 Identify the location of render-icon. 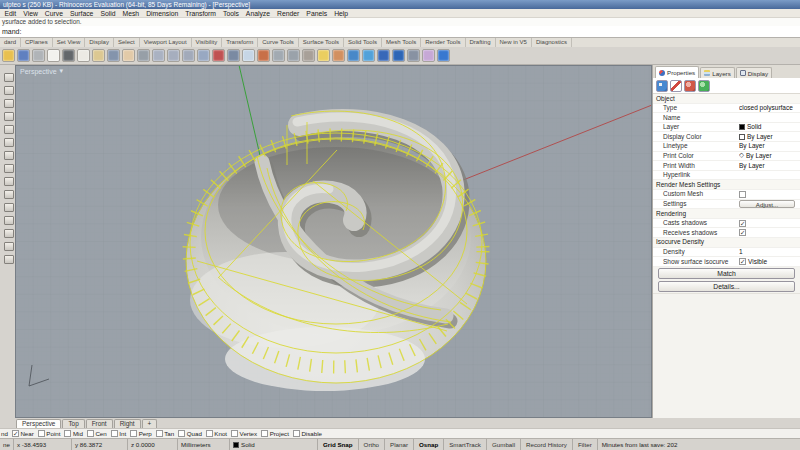
(354, 56).